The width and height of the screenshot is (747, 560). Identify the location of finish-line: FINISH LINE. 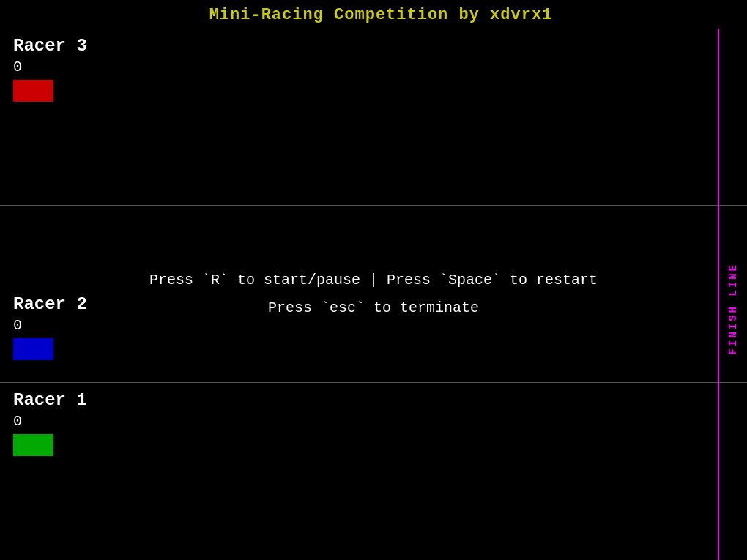
(732, 294).